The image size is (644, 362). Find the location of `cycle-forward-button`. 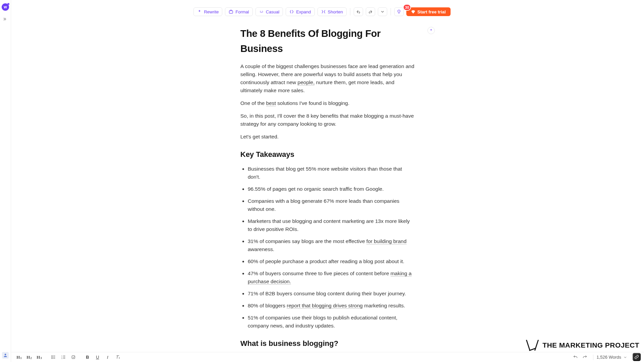

cycle-forward-button is located at coordinates (370, 12).